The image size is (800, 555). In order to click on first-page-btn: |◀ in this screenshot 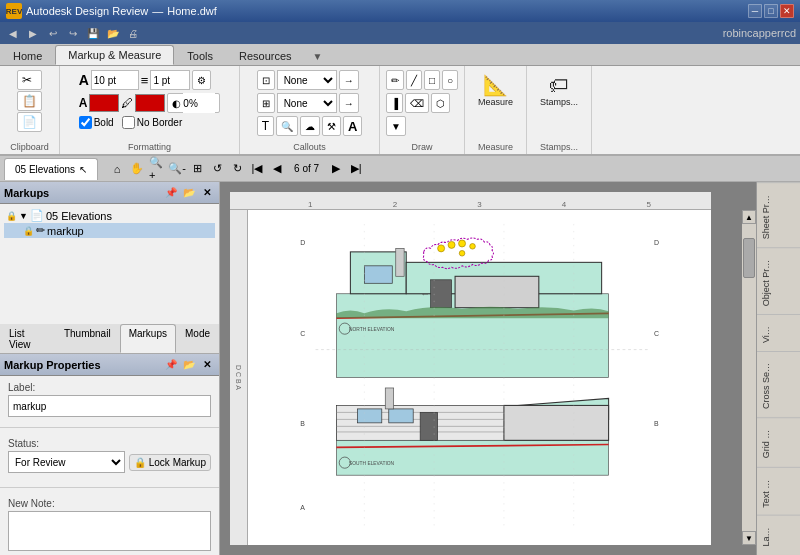, I will do `click(257, 169)`.